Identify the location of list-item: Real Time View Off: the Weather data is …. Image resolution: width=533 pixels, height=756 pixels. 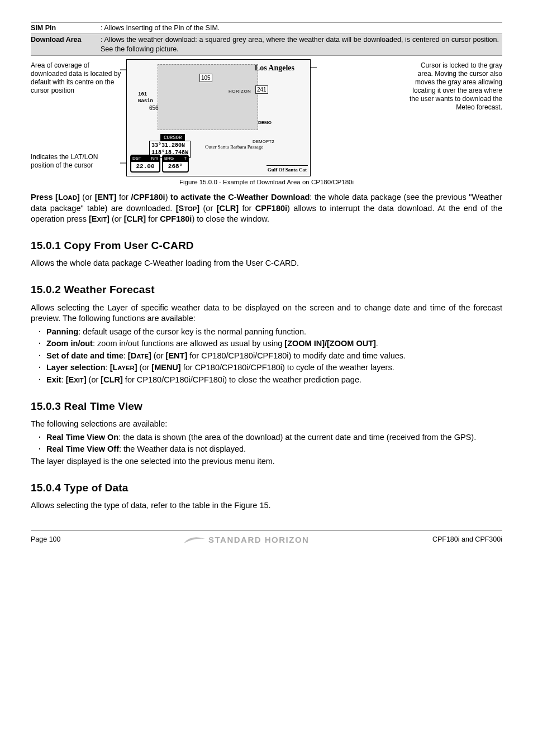
(270, 449).